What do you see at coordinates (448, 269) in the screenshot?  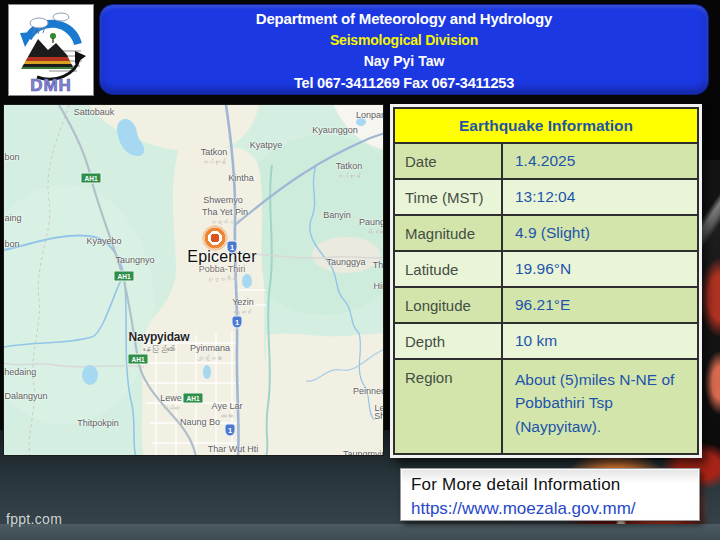 I see `row-label: Latitude` at bounding box center [448, 269].